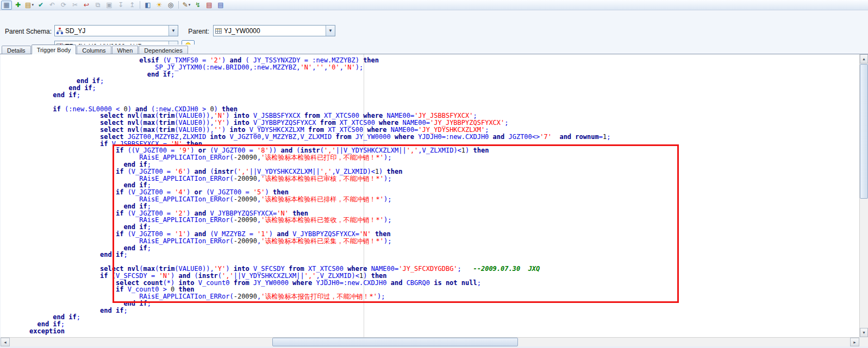 Image resolution: width=868 pixels, height=348 pixels. I want to click on panel-toggle-button: ◧, so click(148, 5).